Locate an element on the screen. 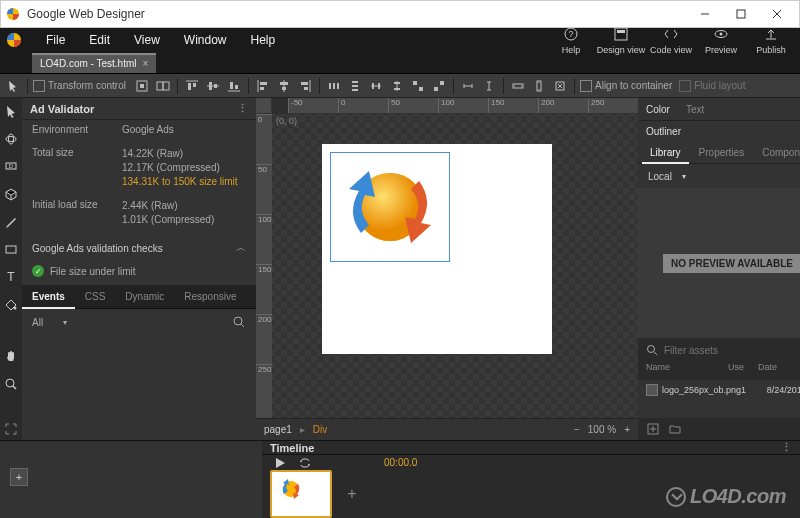  preview-button: Preview is located at coordinates (721, 40).